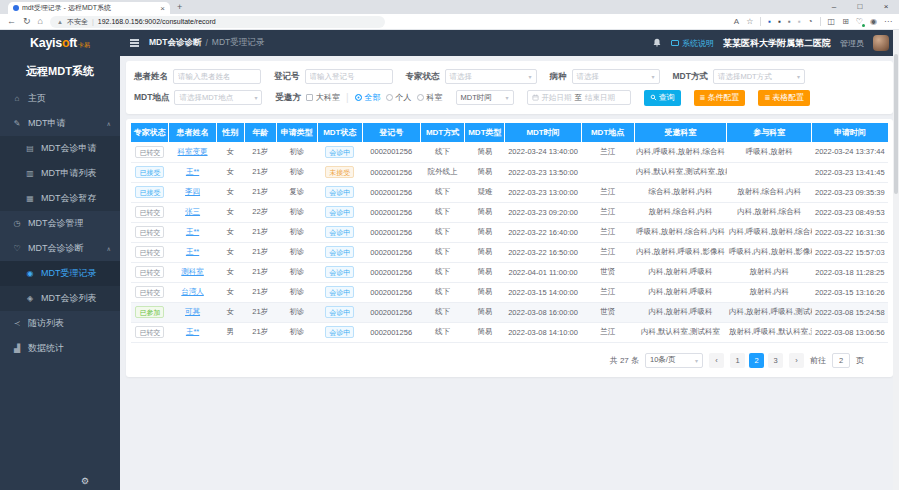  What do you see at coordinates (796, 360) in the screenshot?
I see `next-page-button: ›` at bounding box center [796, 360].